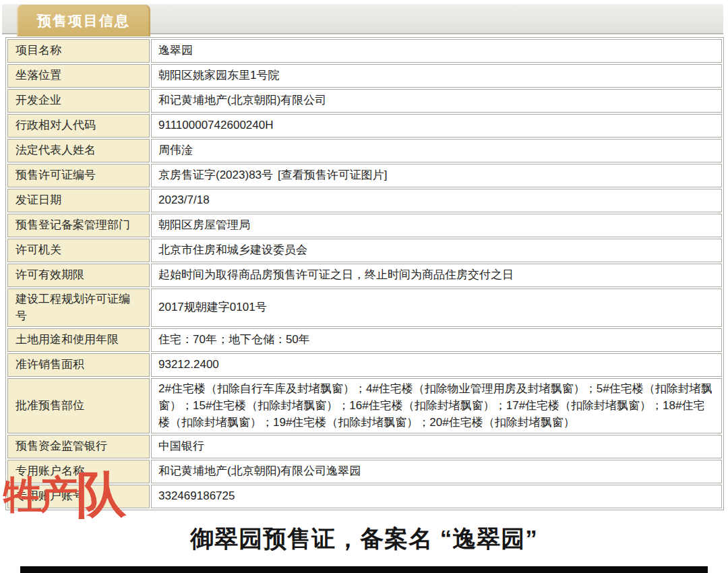 The height and width of the screenshot is (573, 728). Describe the element at coordinates (364, 539) in the screenshot. I see `caption-text: 御翠园预售证，备案名 “逸翠园”` at that location.